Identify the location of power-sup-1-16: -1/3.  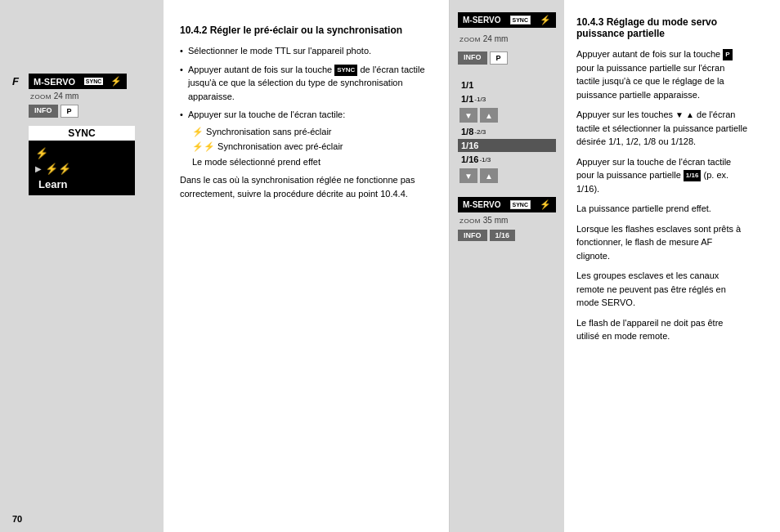
(485, 160).